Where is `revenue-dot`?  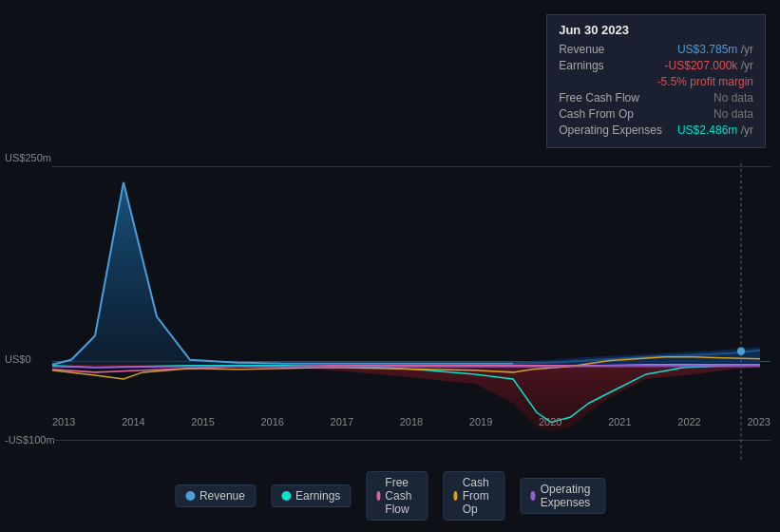 revenue-dot is located at coordinates (741, 352).